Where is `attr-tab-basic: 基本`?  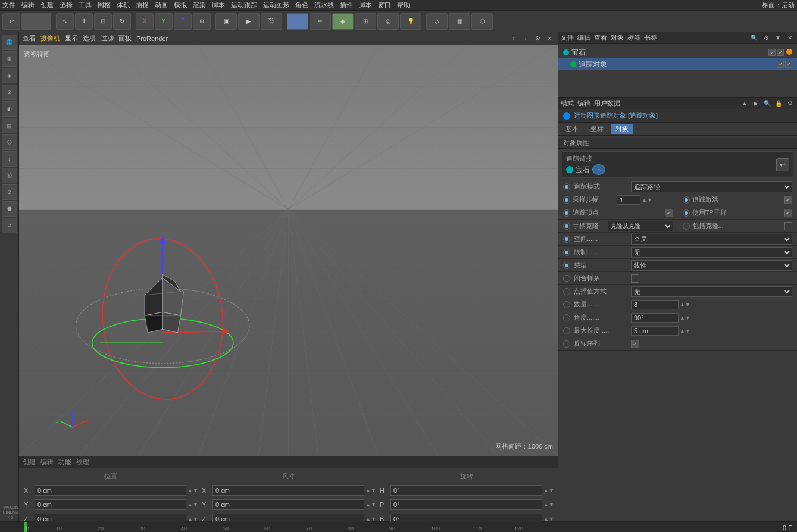 attr-tab-basic: 基本 is located at coordinates (572, 129).